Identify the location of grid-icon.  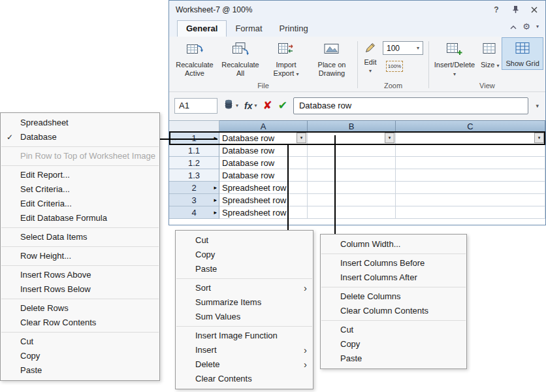
(522, 50).